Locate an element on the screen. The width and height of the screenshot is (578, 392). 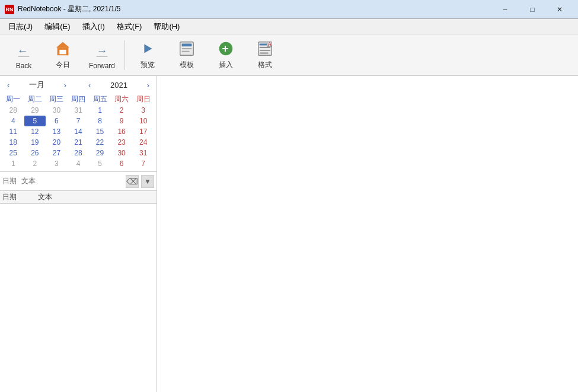
cal-day: 26 is located at coordinates (36, 153).